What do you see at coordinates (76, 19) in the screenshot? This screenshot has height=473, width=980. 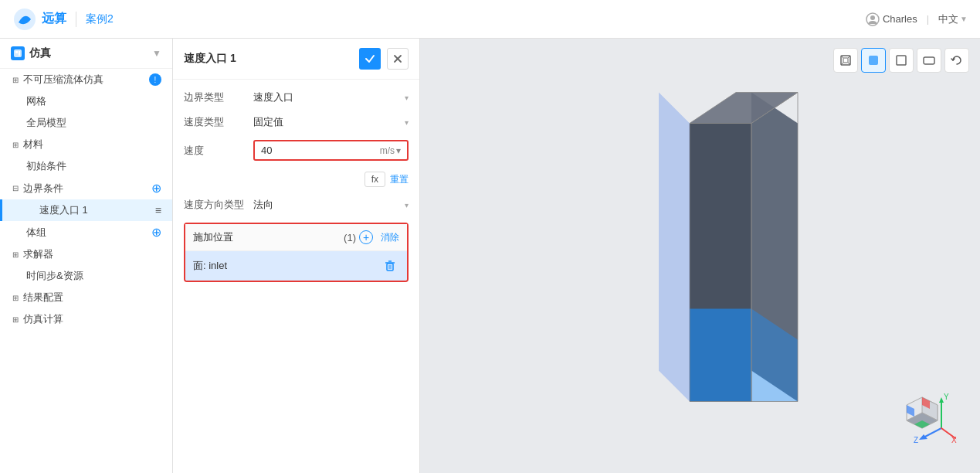 I see `header-divider` at bounding box center [76, 19].